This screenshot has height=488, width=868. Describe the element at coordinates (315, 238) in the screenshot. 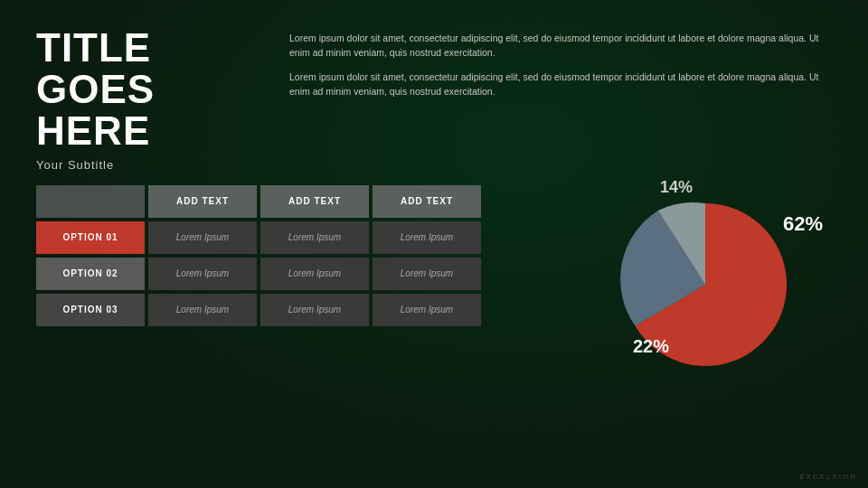

I see `option01-cell2: Lorem Ipsum` at that location.